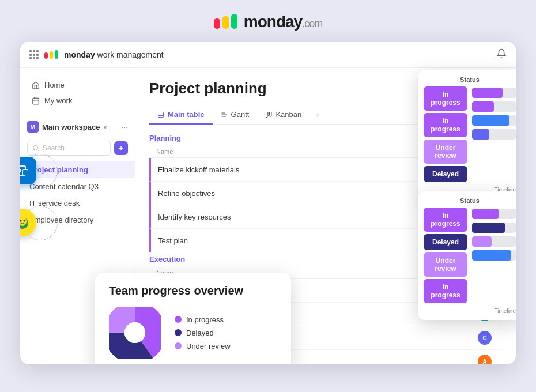 This screenshot has height=392, width=536. Describe the element at coordinates (470, 201) in the screenshot. I see `status-card-bottom-title: Status` at that location.